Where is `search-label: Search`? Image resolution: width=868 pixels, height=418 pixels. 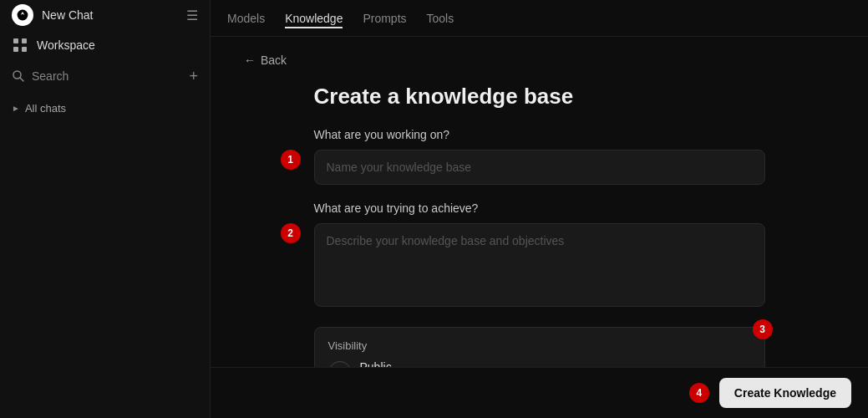
search-label: Search is located at coordinates (107, 76).